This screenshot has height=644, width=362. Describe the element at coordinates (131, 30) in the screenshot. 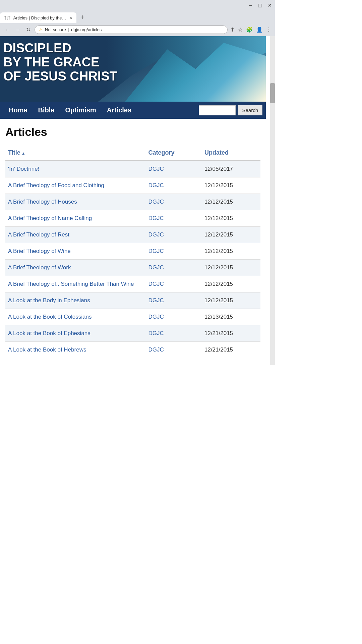

I see `url-bar: ⚠ Not secure | dgjc.org/articles` at that location.